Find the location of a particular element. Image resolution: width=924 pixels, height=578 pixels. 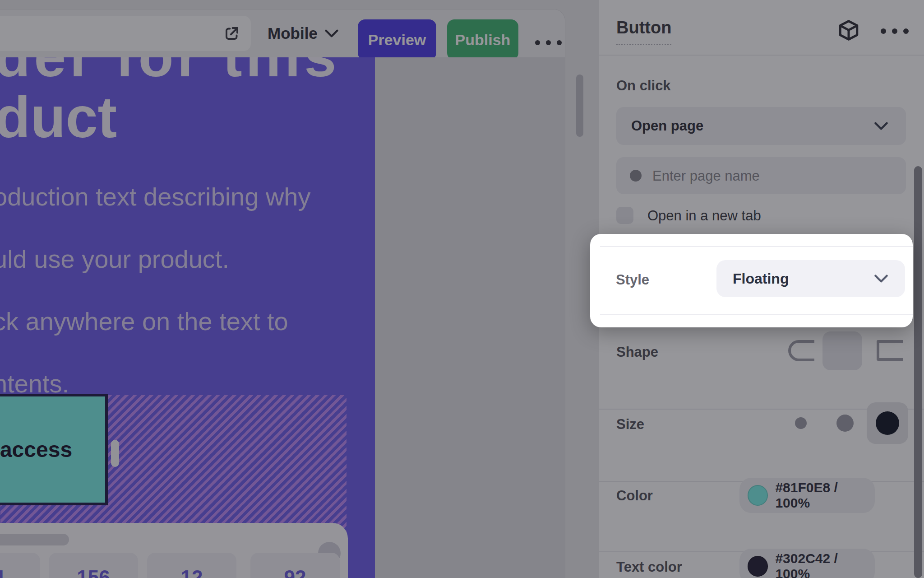

style-label: Style is located at coordinates (633, 280).